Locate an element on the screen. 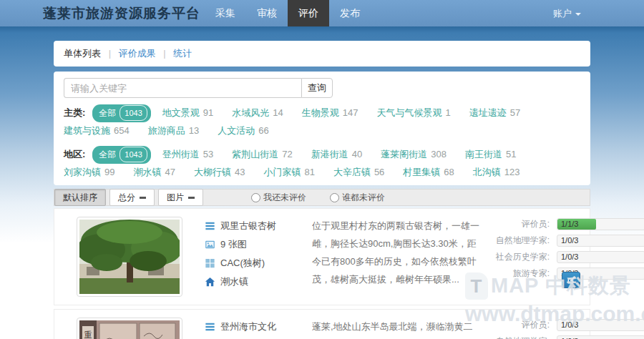  item-town: 潮水镇 is located at coordinates (235, 282).